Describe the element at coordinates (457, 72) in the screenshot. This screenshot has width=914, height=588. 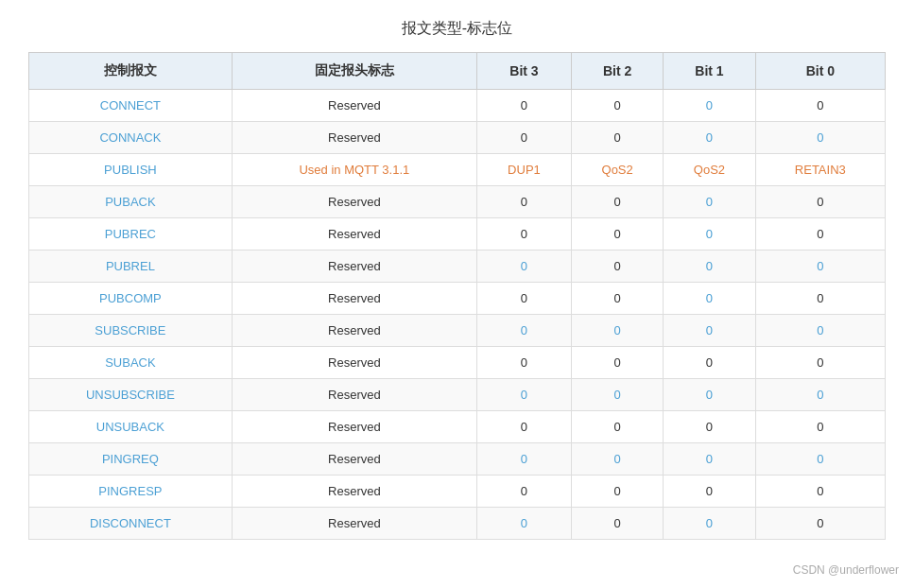
I see `table-header-row: 控制报文固定报头标志Bit 3Bit 2Bit 1Bit 0` at that location.